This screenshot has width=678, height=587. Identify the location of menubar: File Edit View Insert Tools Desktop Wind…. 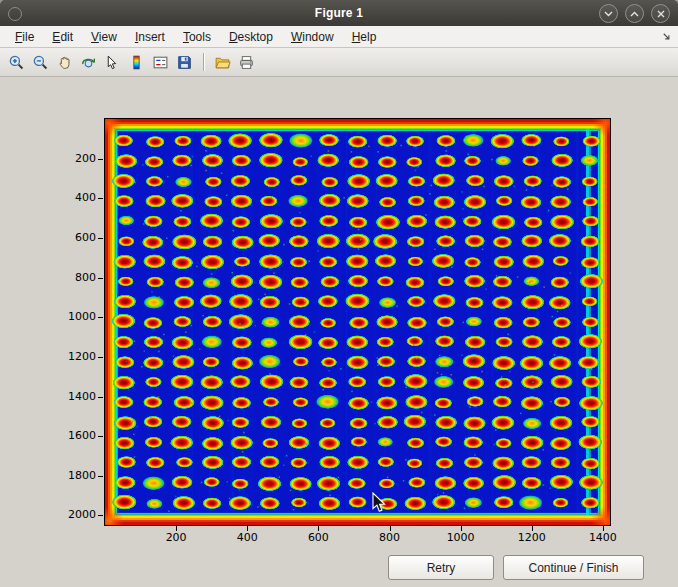
(339, 37).